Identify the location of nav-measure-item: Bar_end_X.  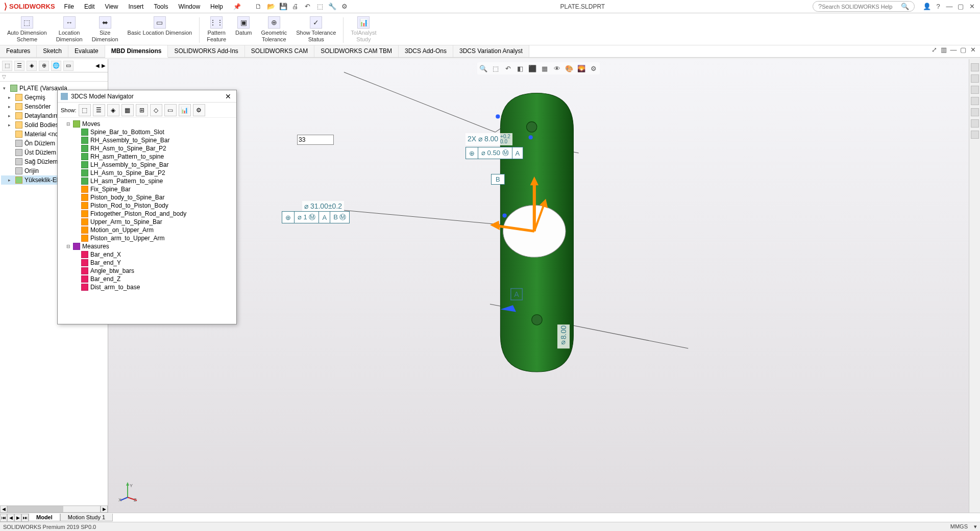
(147, 255).